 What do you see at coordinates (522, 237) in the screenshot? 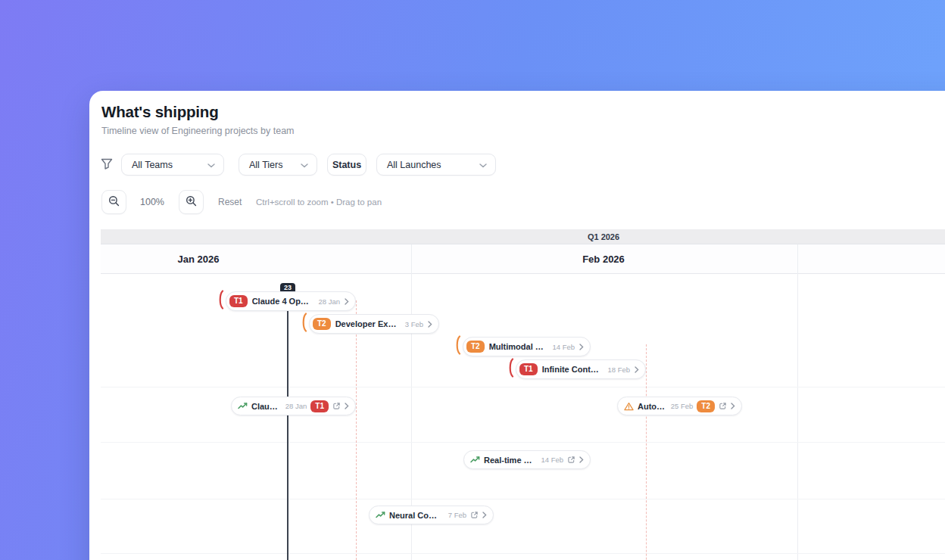
I see `quarter-header-bar: Q1 2026` at bounding box center [522, 237].